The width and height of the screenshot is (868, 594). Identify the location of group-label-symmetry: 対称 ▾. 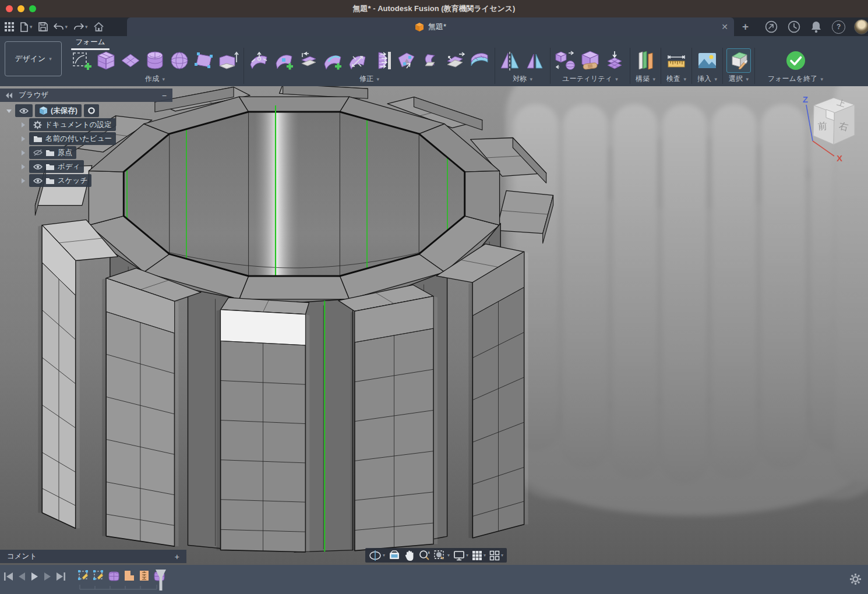
(523, 79).